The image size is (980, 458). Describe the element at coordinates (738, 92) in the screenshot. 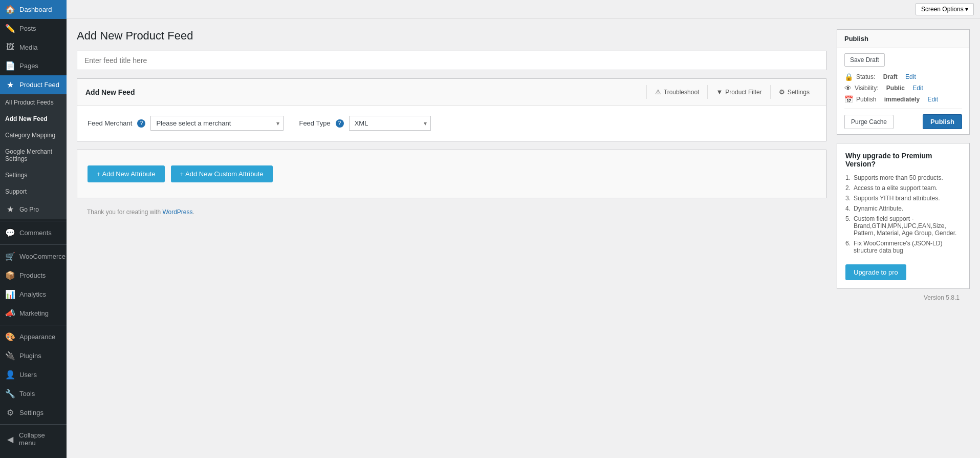

I see `product-filter-button: ▼ Product Filter` at that location.